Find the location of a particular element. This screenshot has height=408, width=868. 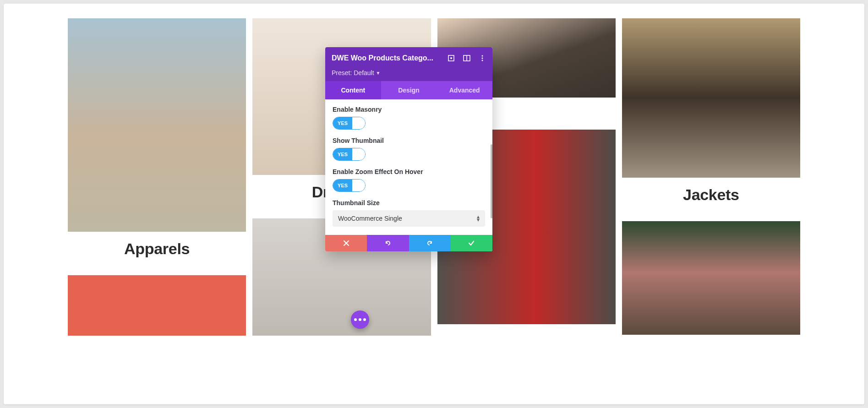

category-label: Apparels is located at coordinates (157, 250).